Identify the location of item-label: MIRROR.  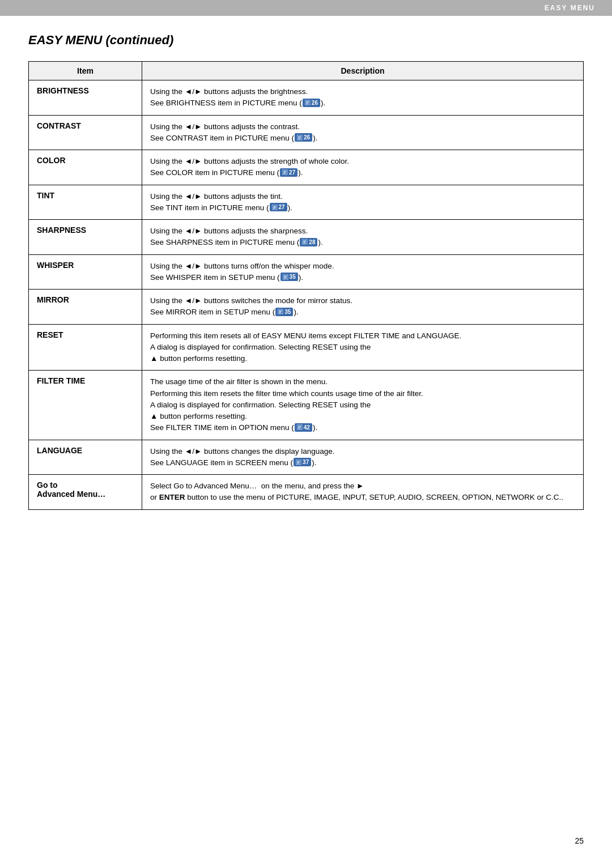
(53, 300).